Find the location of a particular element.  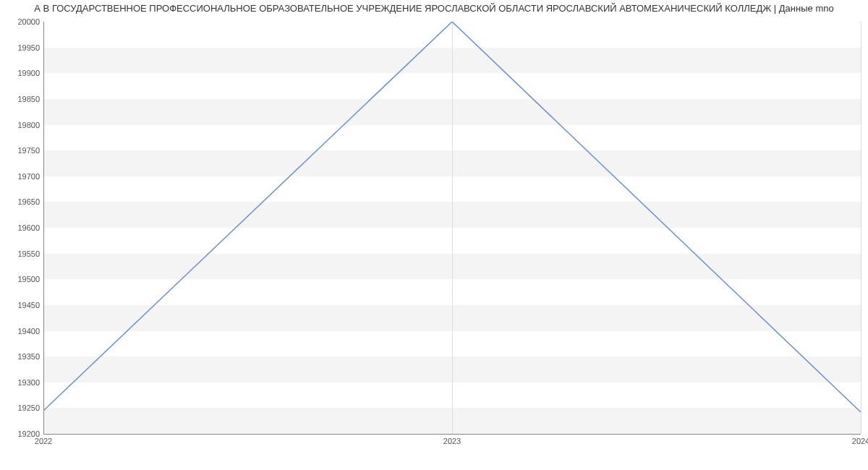

y-tick-label: 19950 is located at coordinates (22, 48).